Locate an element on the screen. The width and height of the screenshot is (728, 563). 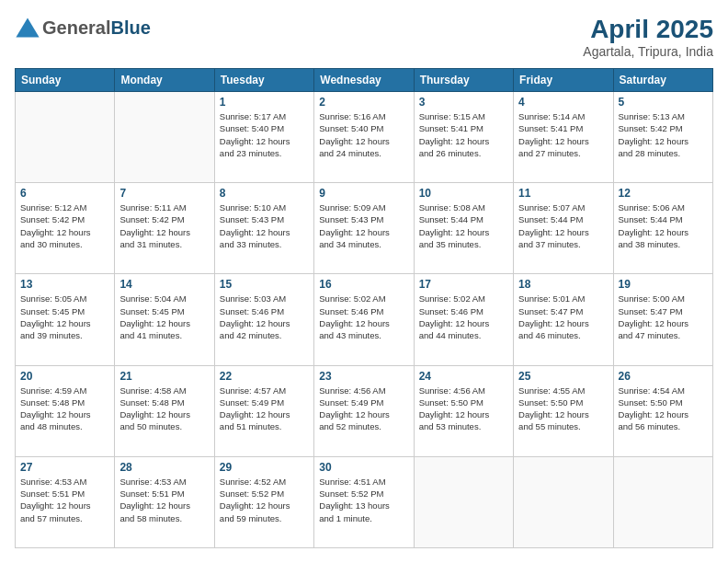
sunset-label: Sunset: 5:48 PM is located at coordinates (52, 403).